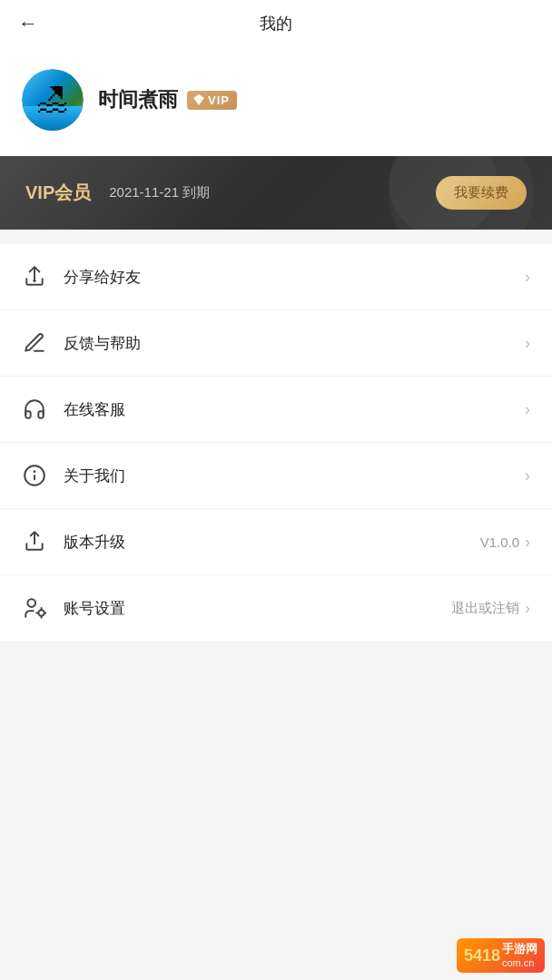 This screenshot has height=980, width=552. Describe the element at coordinates (34, 475) in the screenshot. I see `info-icon` at that location.